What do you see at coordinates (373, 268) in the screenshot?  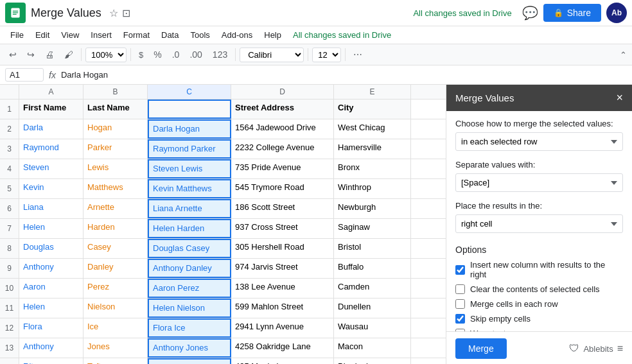 I see `cell-e: Buffalo` at bounding box center [373, 268].